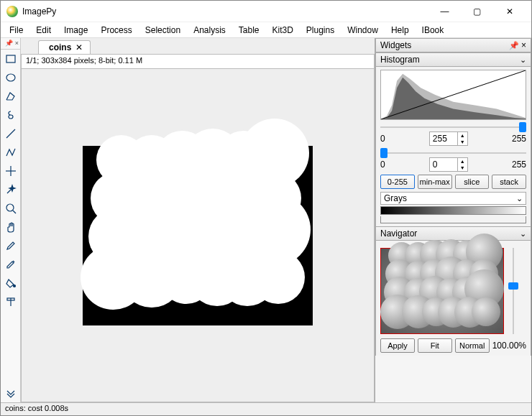  I want to click on close-icon: ✕, so click(510, 11).